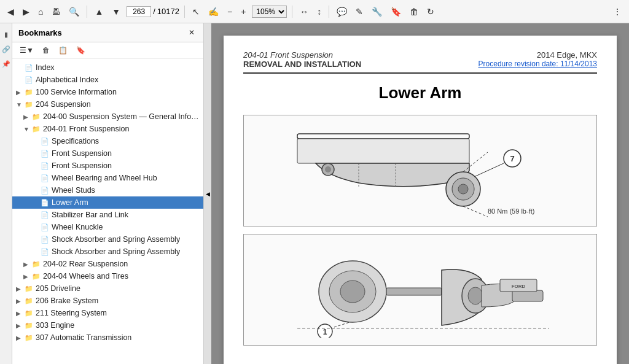  Describe the element at coordinates (414, 12) in the screenshot. I see `delete-button: 🗑` at that location.